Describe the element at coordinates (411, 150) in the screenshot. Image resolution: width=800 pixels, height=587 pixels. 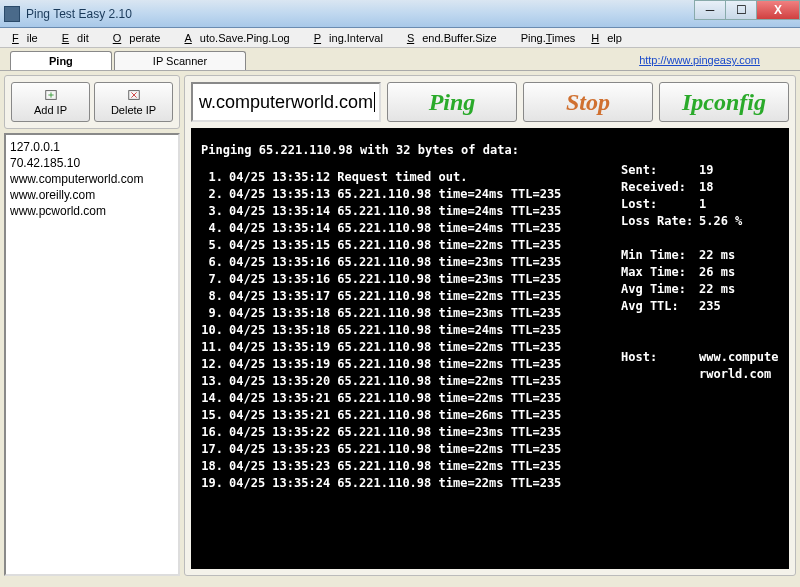
I see `terminal-header: Pinging 65.221.110.98 with 32 bytes of d…` at that location.